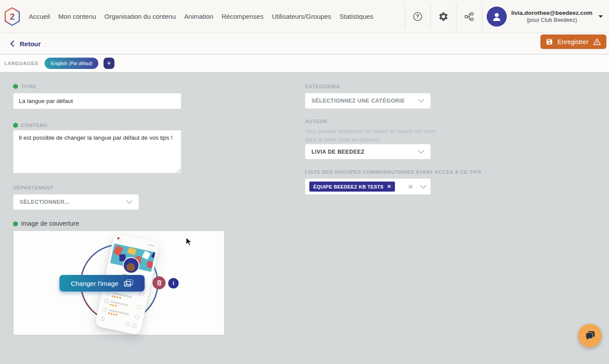  Describe the element at coordinates (304, 17) in the screenshot. I see `top-navbar: 2 Accueil Mon contenu Organisation du co…` at that location.